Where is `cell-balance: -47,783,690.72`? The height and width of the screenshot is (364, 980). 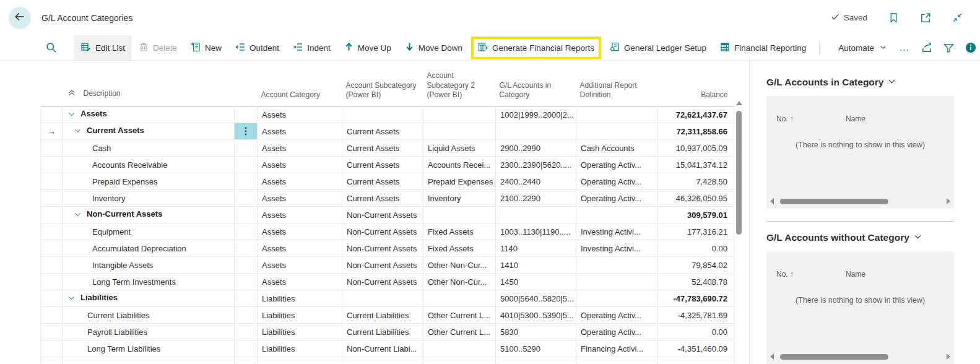
cell-balance: -47,783,690.72 is located at coordinates (696, 298).